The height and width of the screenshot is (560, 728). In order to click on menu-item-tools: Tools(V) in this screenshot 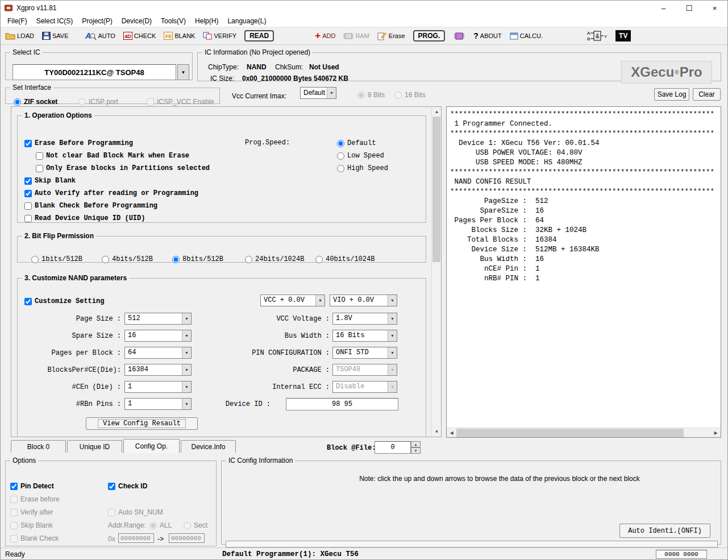, I will do `click(173, 21)`.